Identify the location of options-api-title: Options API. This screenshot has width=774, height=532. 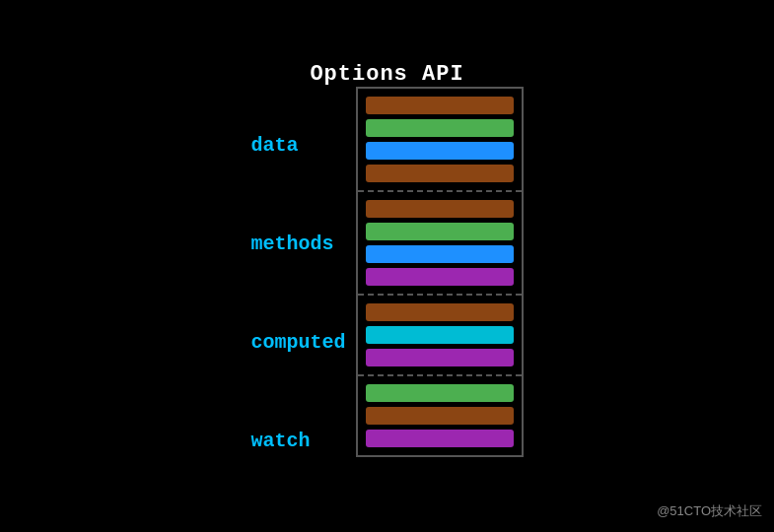
(387, 75).